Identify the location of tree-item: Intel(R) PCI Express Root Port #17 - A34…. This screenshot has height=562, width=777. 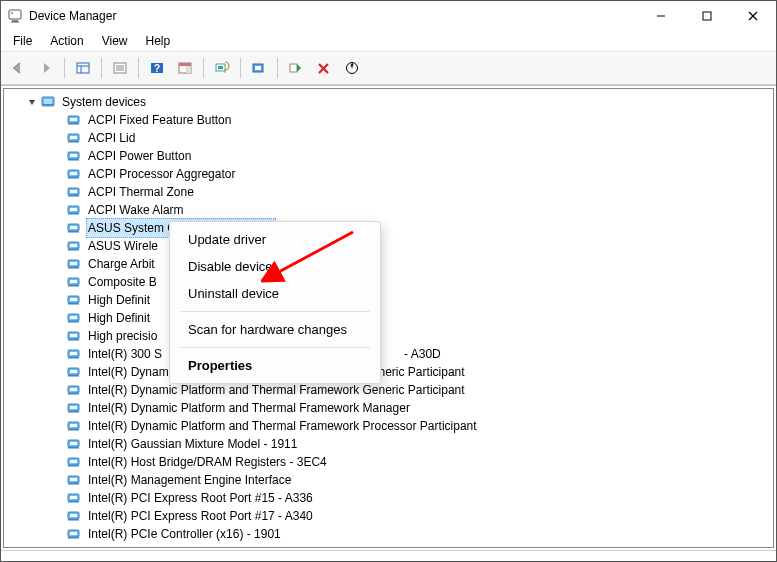
(388, 516).